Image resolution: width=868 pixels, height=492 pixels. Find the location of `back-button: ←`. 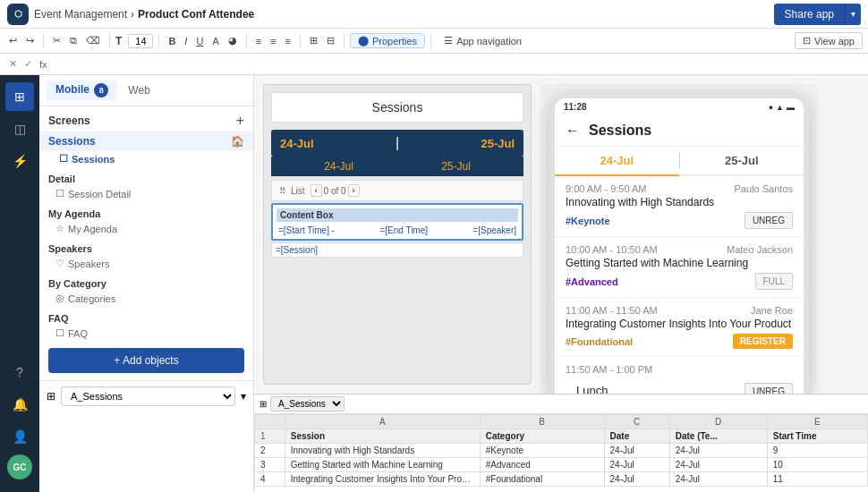

back-button: ← is located at coordinates (573, 131).